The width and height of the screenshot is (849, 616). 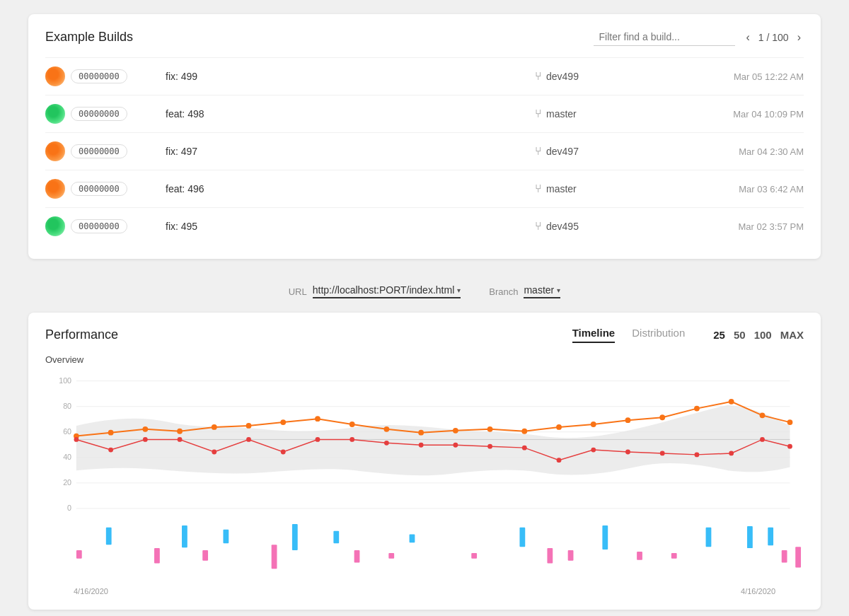 What do you see at coordinates (763, 335) in the screenshot?
I see `count-100-button: 100` at bounding box center [763, 335].